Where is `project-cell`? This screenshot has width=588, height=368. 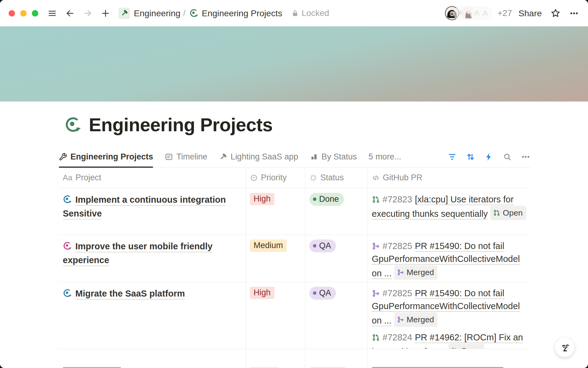 project-cell is located at coordinates (152, 358).